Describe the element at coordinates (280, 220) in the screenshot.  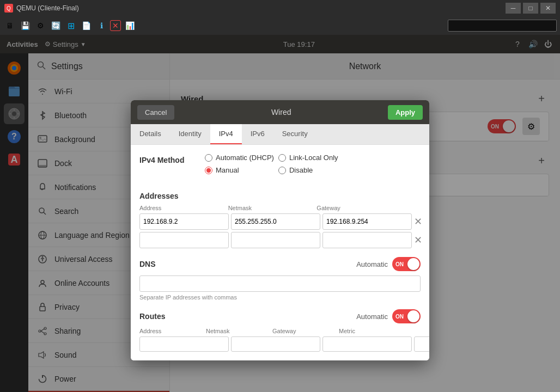
I see `addresses-section: Addresses Address Netmask Gateway ✕` at that location.